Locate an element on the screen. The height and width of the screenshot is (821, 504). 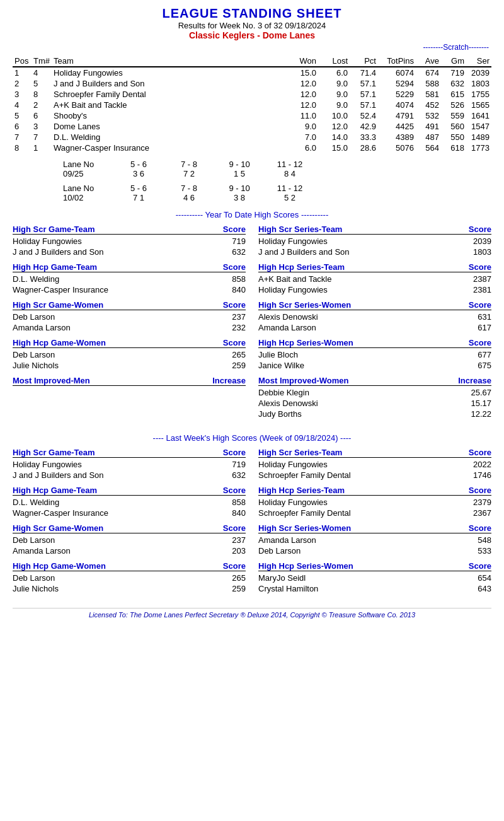
cell-won: 12.0 is located at coordinates (302, 105).